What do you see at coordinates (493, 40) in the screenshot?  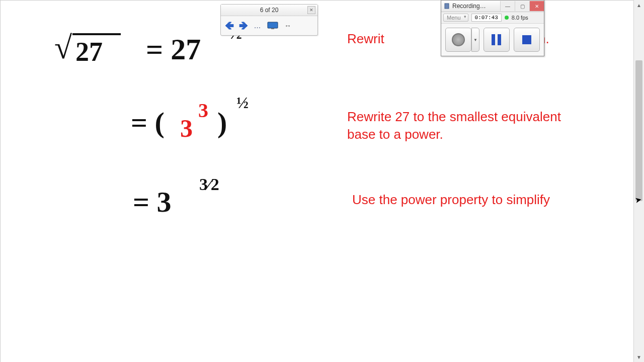 I see `recorder-body: ▼` at bounding box center [493, 40].